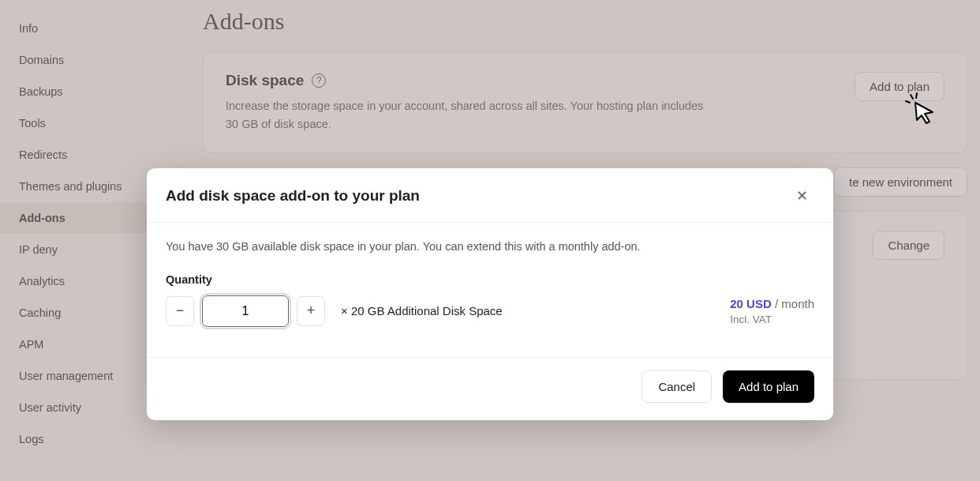 The width and height of the screenshot is (980, 481). I want to click on quantity-label: Quantity, so click(490, 280).